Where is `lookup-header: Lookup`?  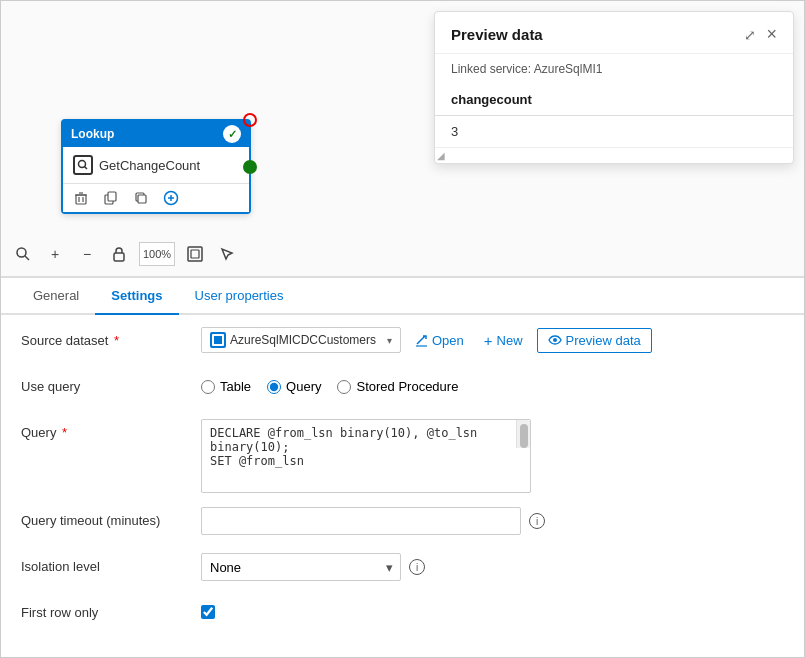 lookup-header: Lookup is located at coordinates (156, 134).